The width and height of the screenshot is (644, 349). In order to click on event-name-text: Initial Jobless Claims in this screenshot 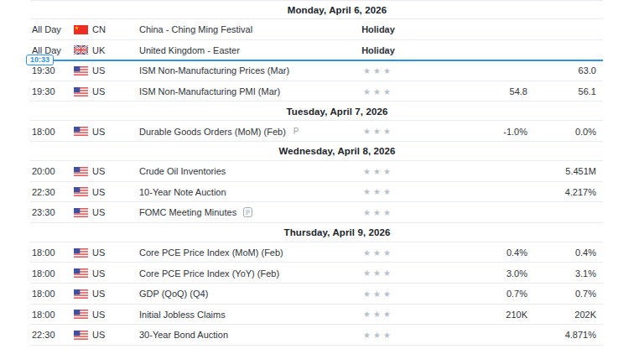, I will do `click(183, 315)`.